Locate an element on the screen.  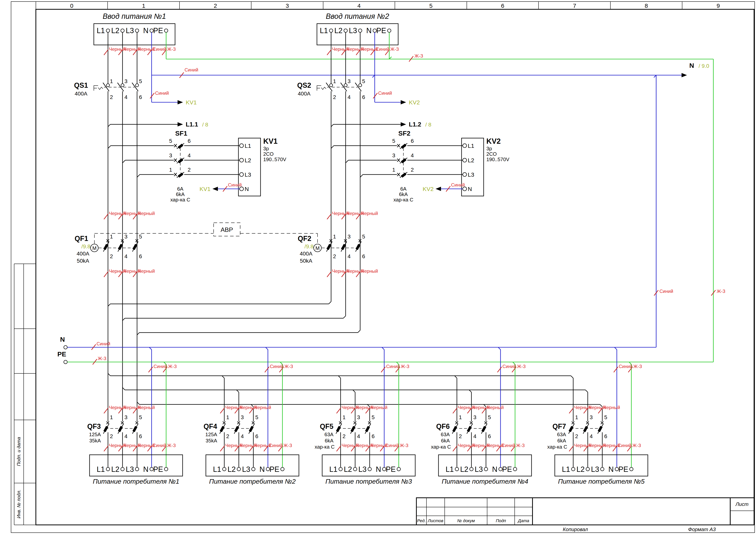
line-ref-label: L1.2 is located at coordinates (415, 124).